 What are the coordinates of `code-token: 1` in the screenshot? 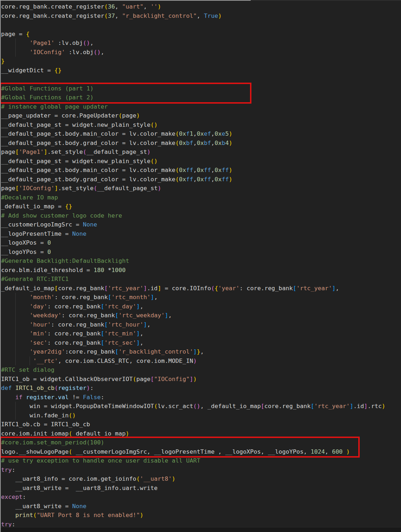 It's located at (192, 134).